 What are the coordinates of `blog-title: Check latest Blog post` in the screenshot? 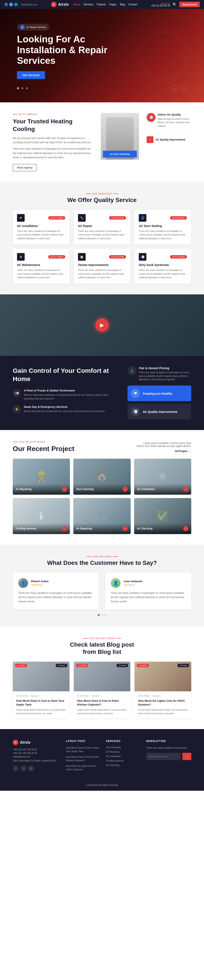 It's located at (102, 645).